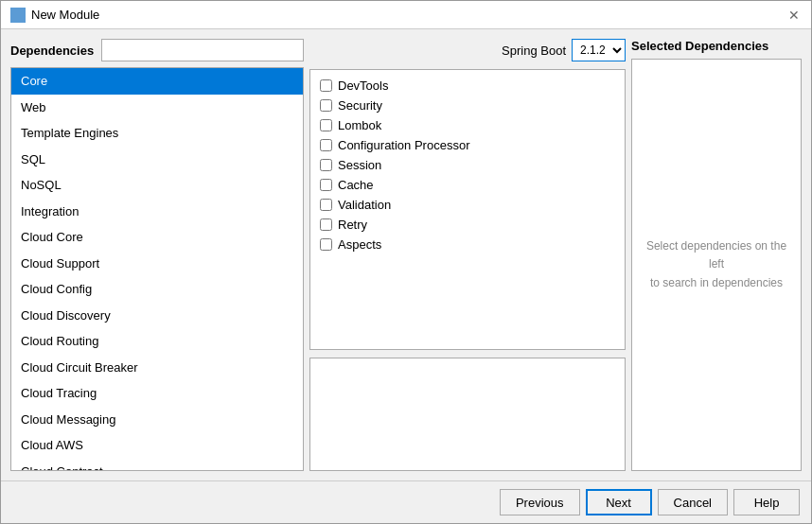 The height and width of the screenshot is (524, 812). I want to click on dep-list-item: SQL, so click(157, 160).